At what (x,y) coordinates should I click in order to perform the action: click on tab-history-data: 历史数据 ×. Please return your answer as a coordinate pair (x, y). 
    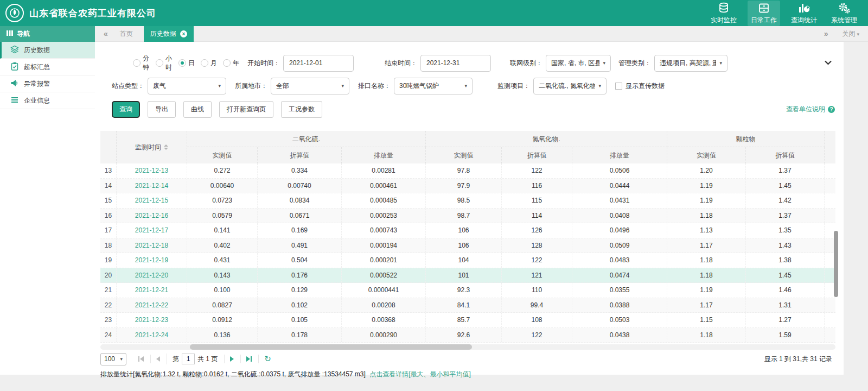
    Looking at the image, I should click on (169, 34).